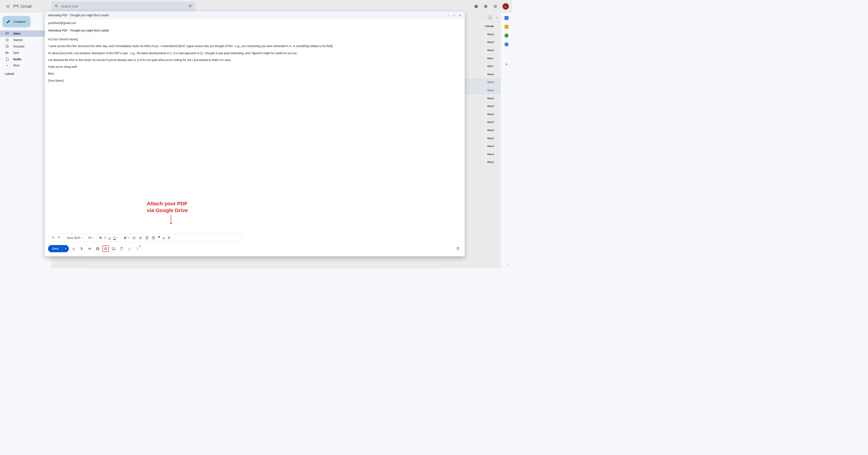 The height and width of the screenshot is (455, 868). I want to click on insert-drive-file-button, so click(106, 249).